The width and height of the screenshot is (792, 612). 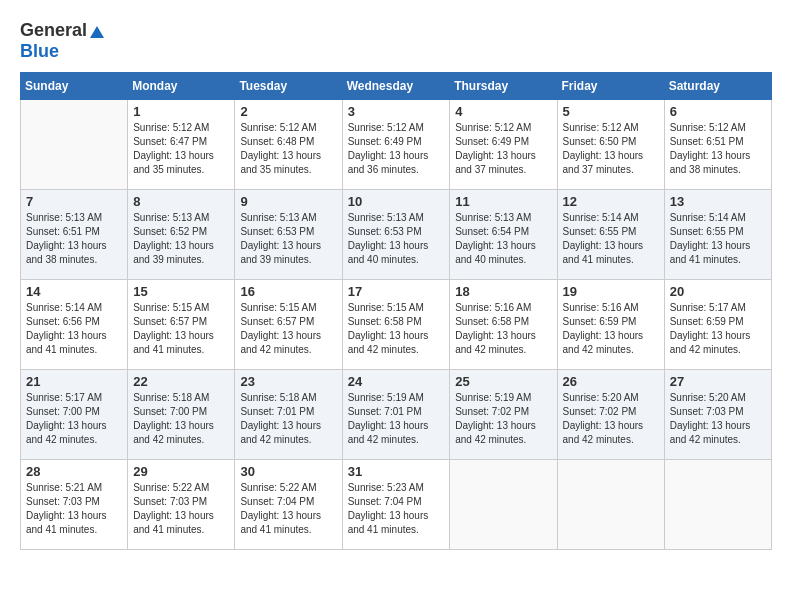 What do you see at coordinates (181, 239) in the screenshot?
I see `day-info: Sunrise: 5:13 AM Sunset: 6:52 PM Dayligh…` at bounding box center [181, 239].